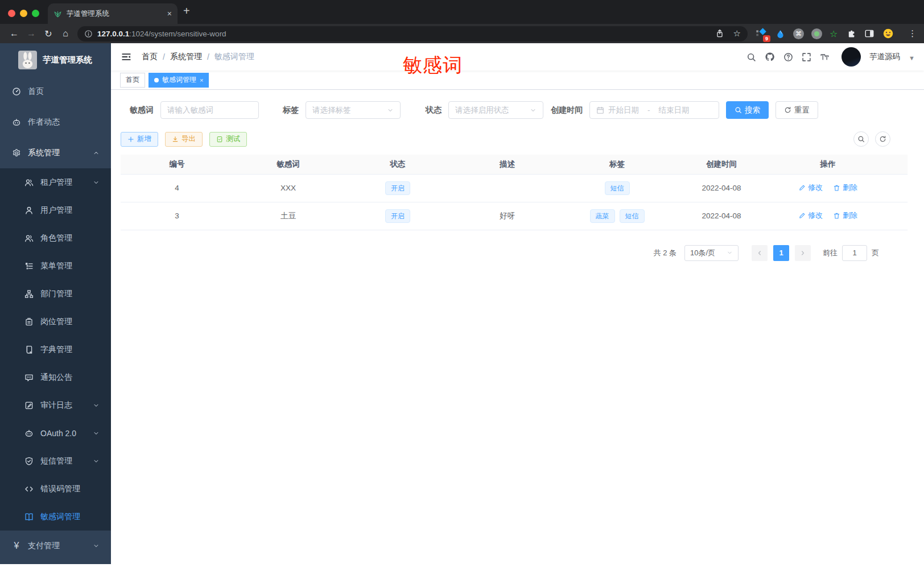 This screenshot has height=584, width=924. What do you see at coordinates (825, 57) in the screenshot?
I see `font-size-icon` at bounding box center [825, 57].